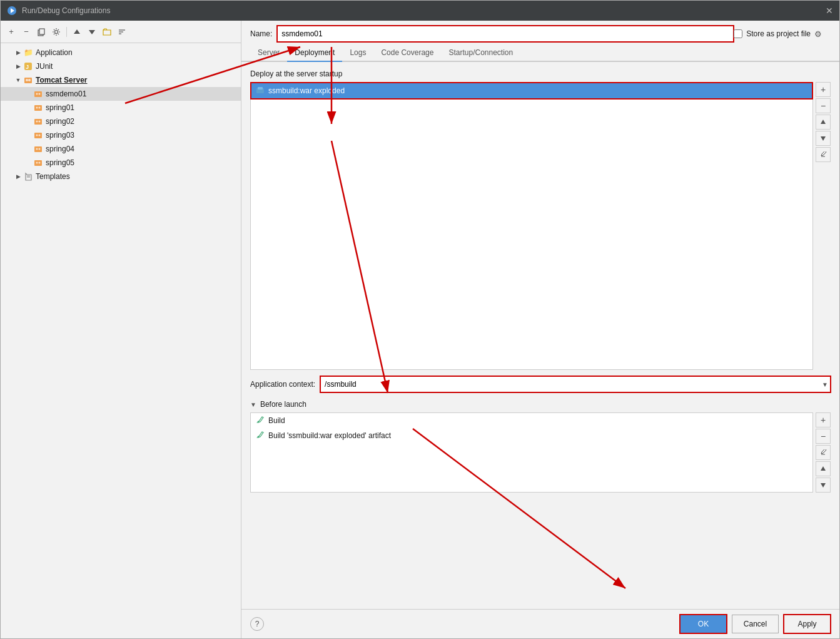  What do you see at coordinates (12, 11) in the screenshot?
I see `app-icon` at bounding box center [12, 11].